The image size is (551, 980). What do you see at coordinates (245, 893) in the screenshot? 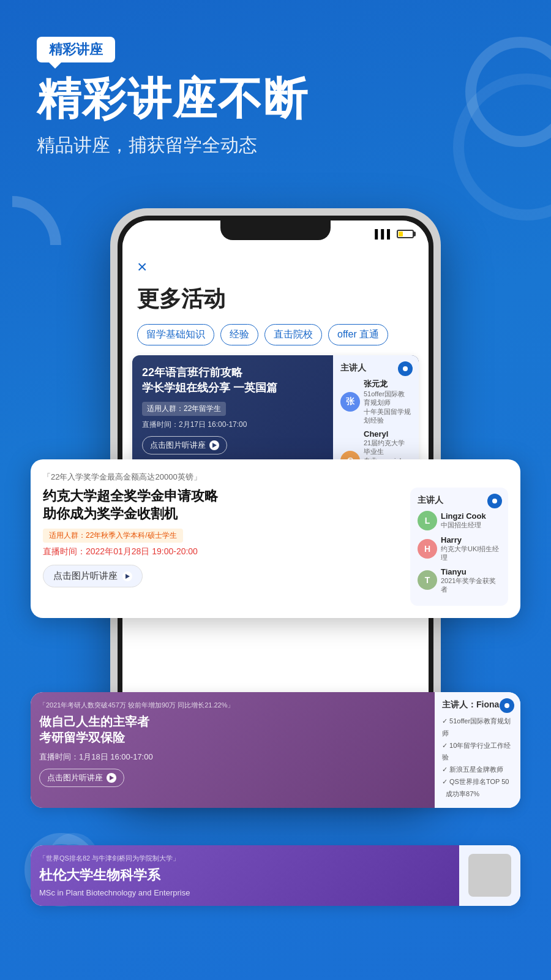
I see `card-3-subtitle: MSc in Plant Biotechnology and Enterpris…` at bounding box center [245, 893].